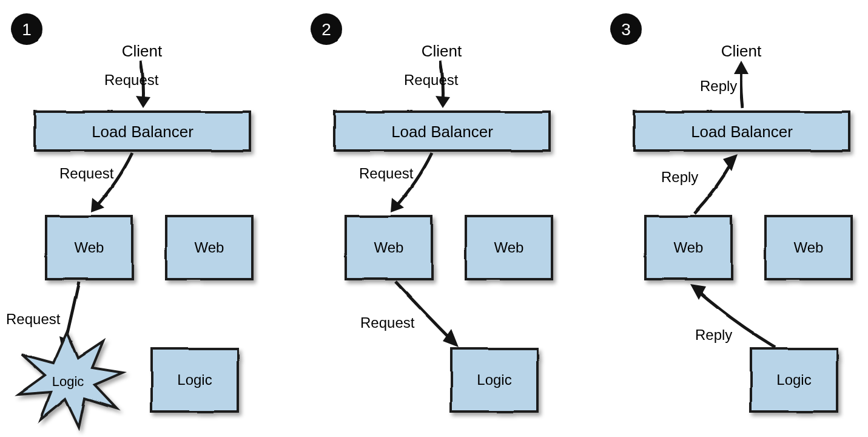  What do you see at coordinates (626, 29) in the screenshot?
I see `panel-badge-3: 3` at bounding box center [626, 29].